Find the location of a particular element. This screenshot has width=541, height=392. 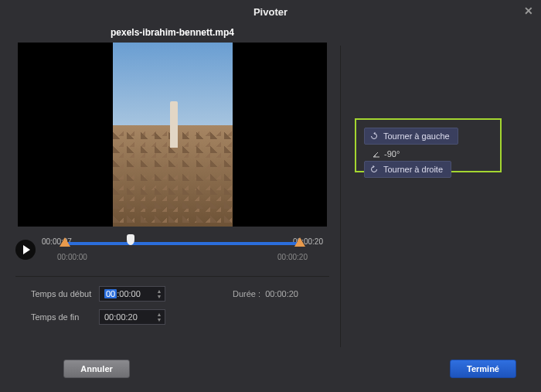

rotate-left-button: Tourner à gauche is located at coordinates (411, 136).